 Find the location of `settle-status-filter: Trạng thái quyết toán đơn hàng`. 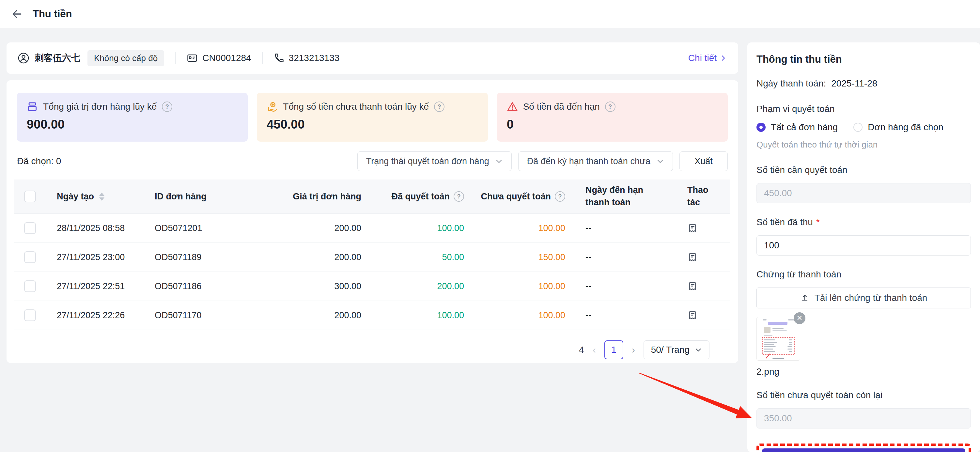

settle-status-filter: Trạng thái quyết toán đơn hàng is located at coordinates (434, 161).